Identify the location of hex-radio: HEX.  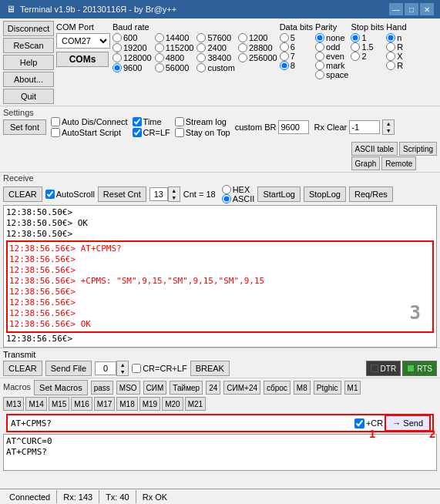
(239, 190).